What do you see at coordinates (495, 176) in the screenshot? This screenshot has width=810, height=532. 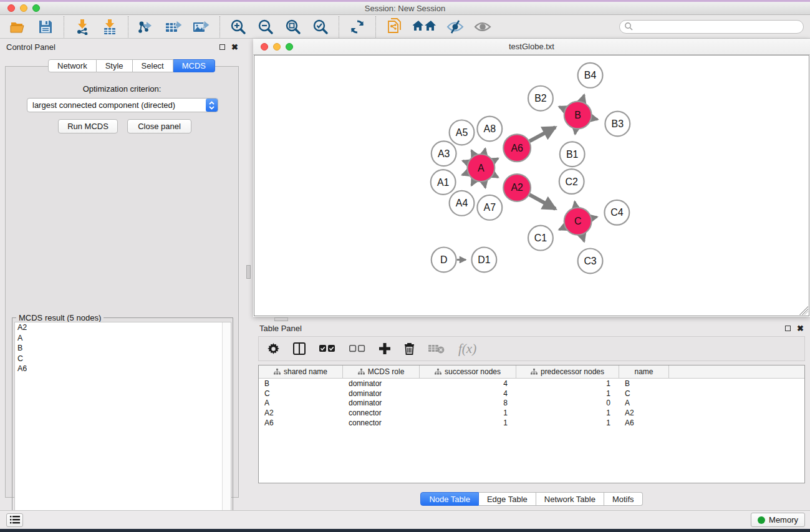 I see `edge-A-A2` at bounding box center [495, 176].